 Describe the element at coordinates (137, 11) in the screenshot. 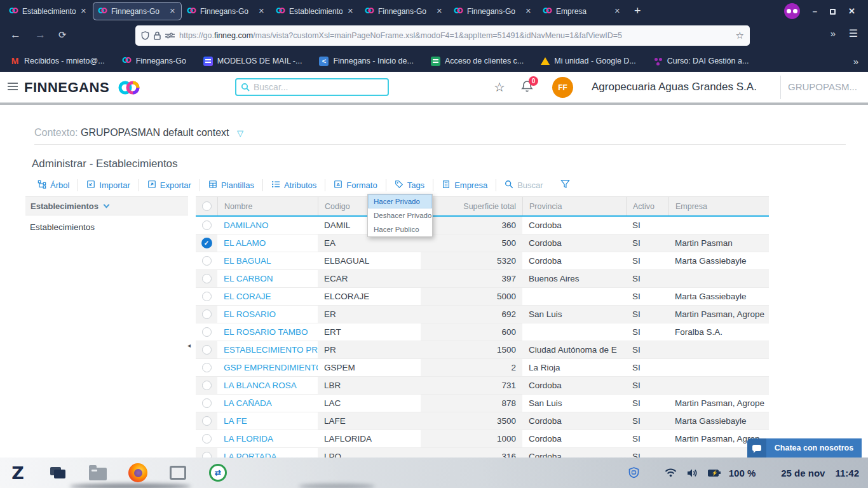

I see `browser-tab-1: Finnegans-Go ✕` at that location.